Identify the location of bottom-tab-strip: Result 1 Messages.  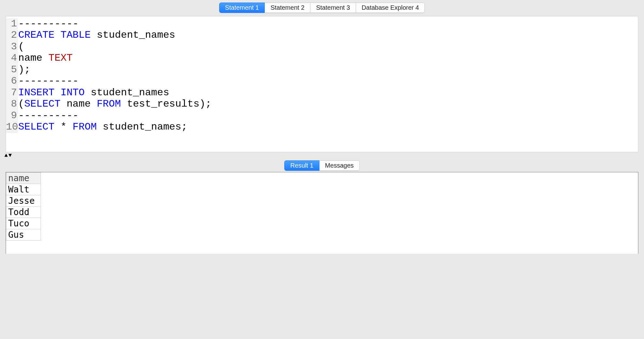
(322, 165).